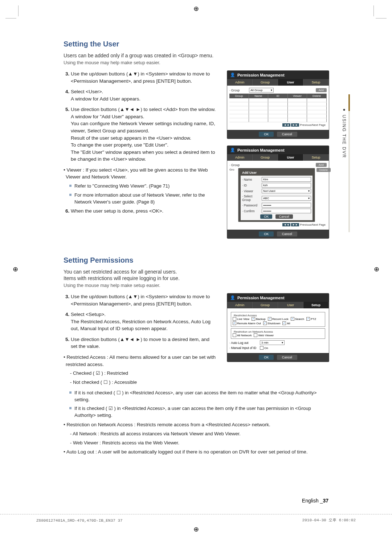  Describe the element at coordinates (286, 323) in the screenshot. I see `chk-all: ✓All` at that location.